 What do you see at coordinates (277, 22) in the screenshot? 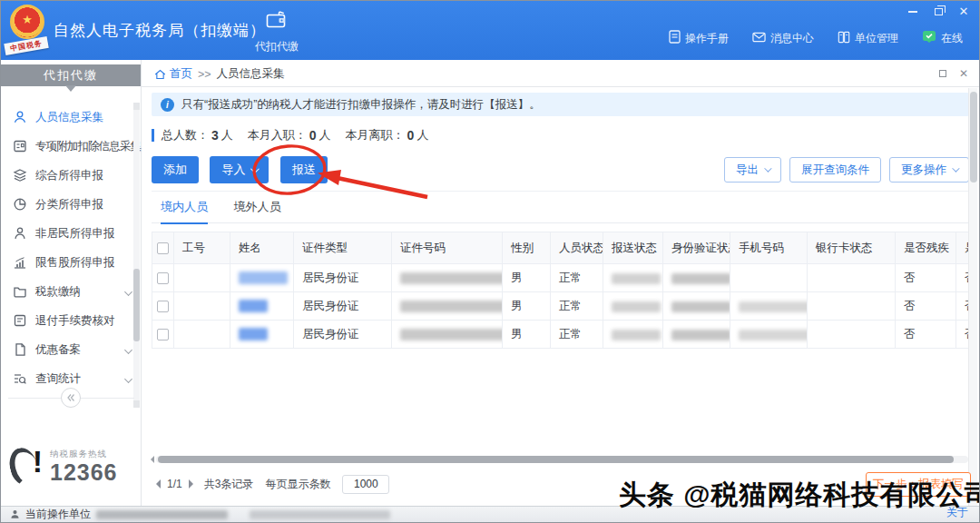
I see `wallet-icon` at bounding box center [277, 22].